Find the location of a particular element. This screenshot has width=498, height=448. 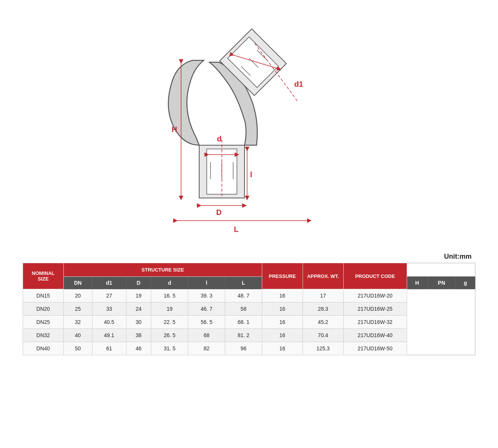

table-cell: 217UD16W-20 is located at coordinates (375, 296).